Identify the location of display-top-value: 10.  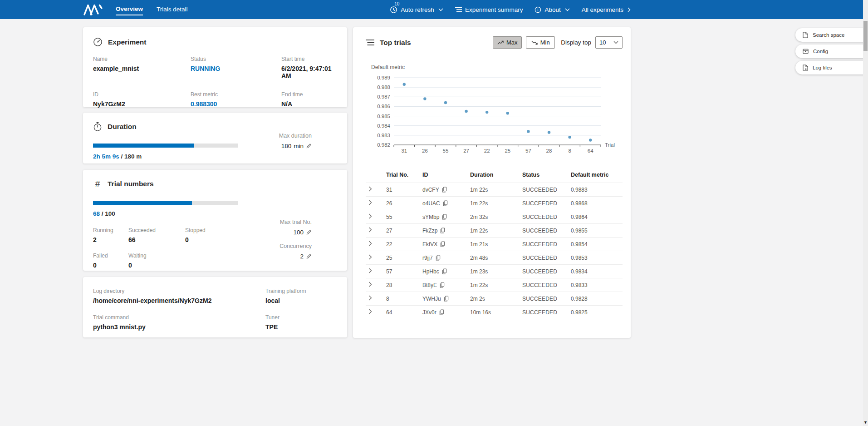
(603, 43).